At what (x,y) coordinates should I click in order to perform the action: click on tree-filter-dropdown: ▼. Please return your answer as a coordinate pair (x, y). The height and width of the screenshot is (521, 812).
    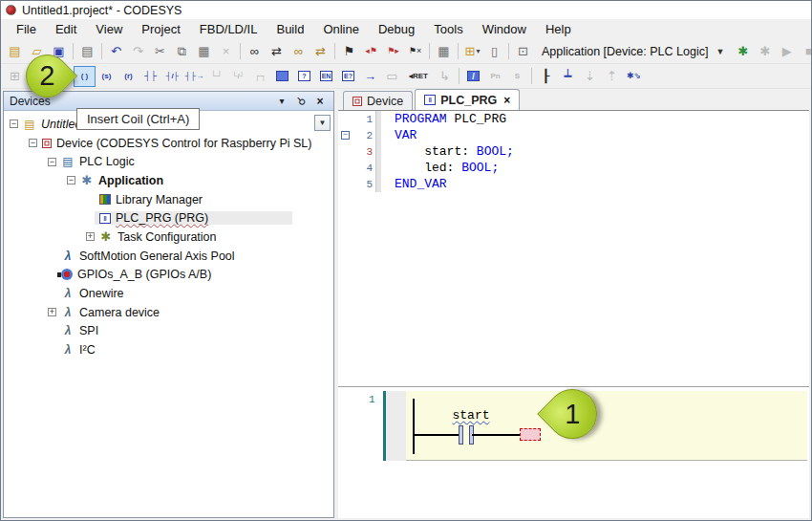
    Looking at the image, I should click on (323, 122).